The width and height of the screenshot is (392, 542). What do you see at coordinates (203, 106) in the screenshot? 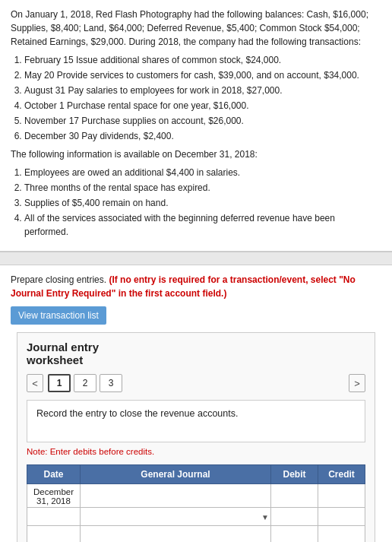
I see `list-item: October 1 Purchase rental space for one …` at bounding box center [203, 106].